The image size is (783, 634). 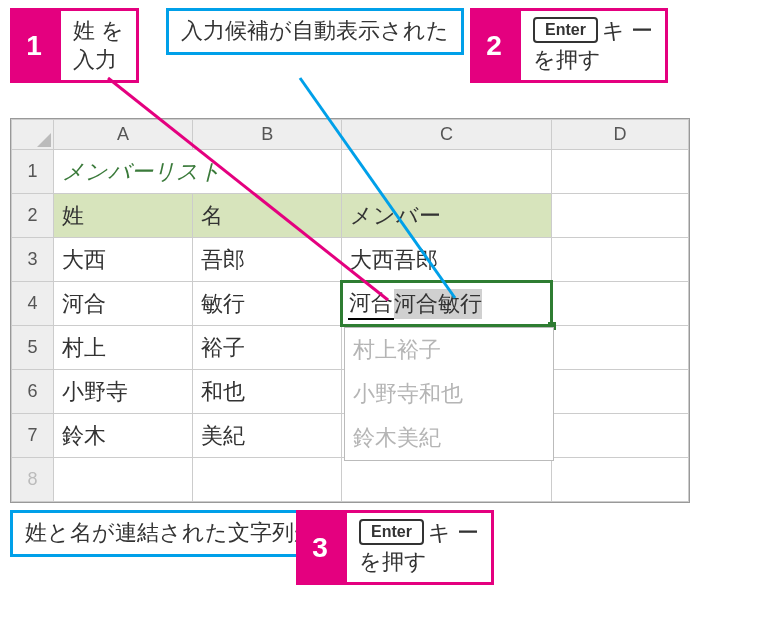 I want to click on row-header-4: 4, so click(x=33, y=304).